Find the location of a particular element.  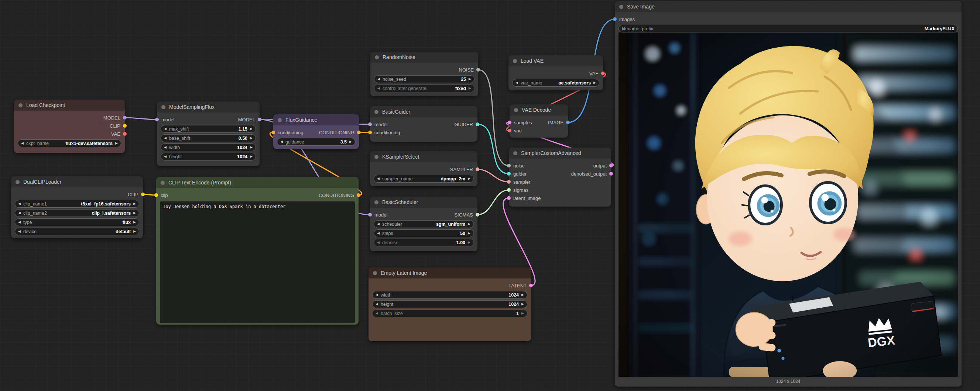

widget-steps: ◀ steps 50 ▶ is located at coordinates (424, 233).